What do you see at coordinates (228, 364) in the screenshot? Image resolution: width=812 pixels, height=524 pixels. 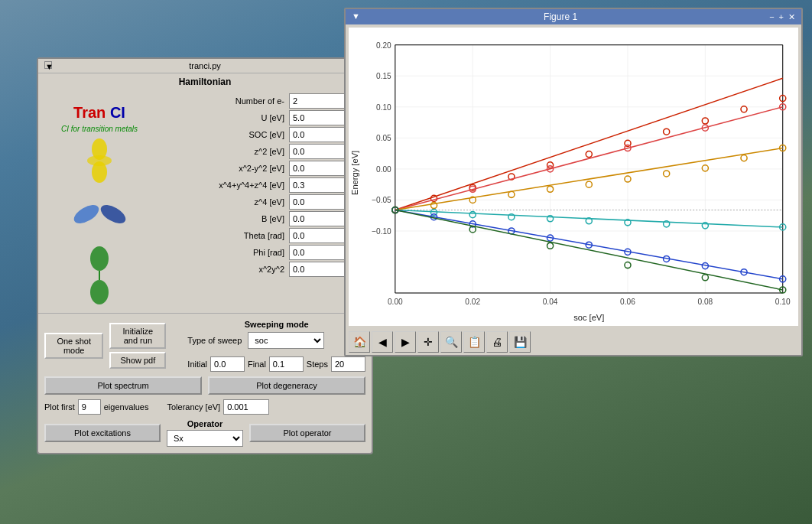 I see `initial-input` at bounding box center [228, 364].